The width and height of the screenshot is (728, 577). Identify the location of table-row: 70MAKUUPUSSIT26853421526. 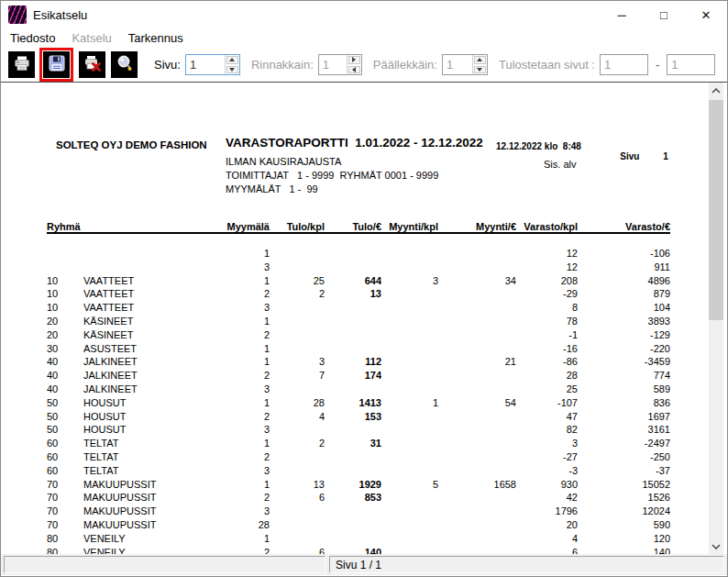
(358, 497).